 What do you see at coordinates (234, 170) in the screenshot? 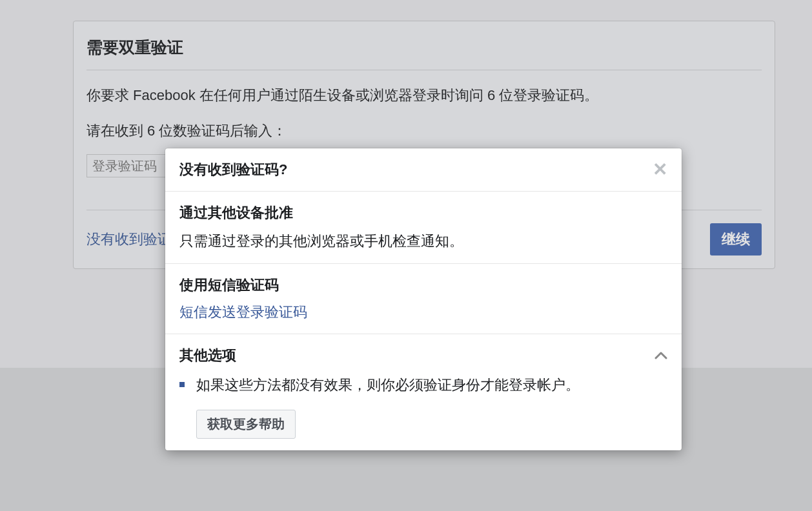
I see `modal-title: 没有收到验证码?` at bounding box center [234, 170].